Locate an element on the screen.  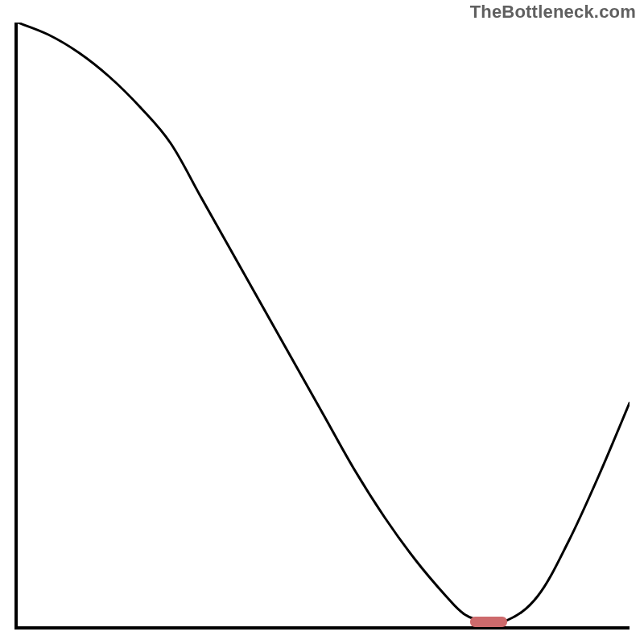
watermark-text: TheBottleneck.com is located at coordinates (553, 12).